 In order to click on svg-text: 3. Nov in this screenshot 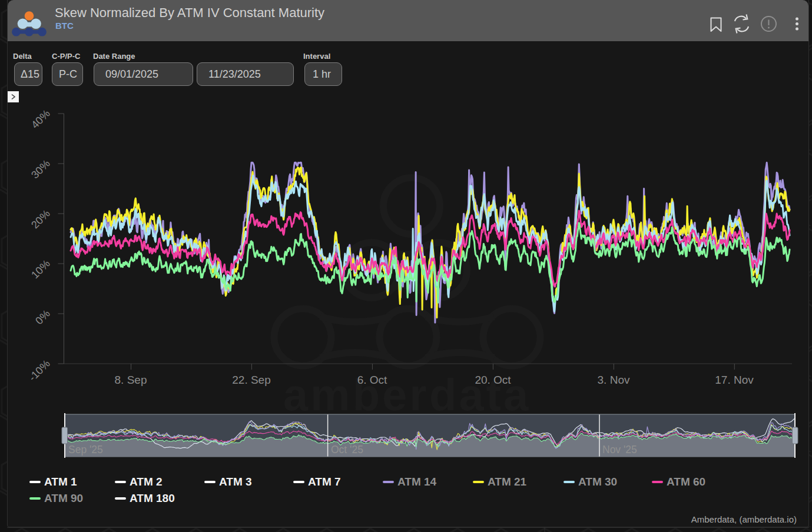, I will do `click(614, 380)`.